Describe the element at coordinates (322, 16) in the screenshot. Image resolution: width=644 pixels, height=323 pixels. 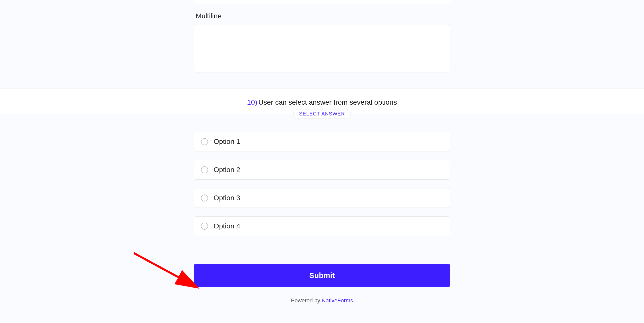
I see `multiline-label: Multiline` at that location.